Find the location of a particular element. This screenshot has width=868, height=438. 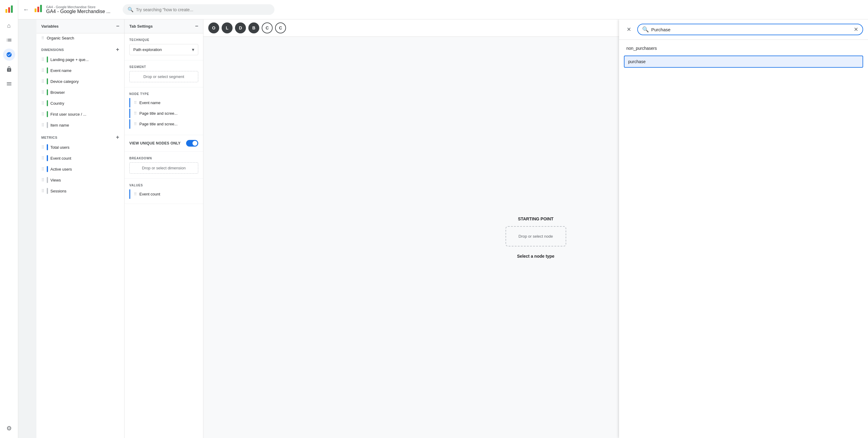

variables-panel-header: Variables − is located at coordinates (80, 26).